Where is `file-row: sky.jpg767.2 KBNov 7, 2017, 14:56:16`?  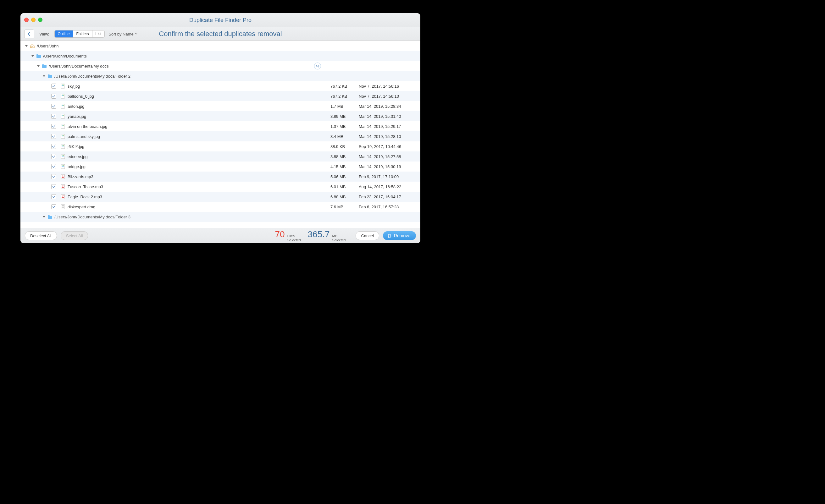
file-row: sky.jpg767.2 KBNov 7, 2017, 14:56:16 is located at coordinates (220, 86).